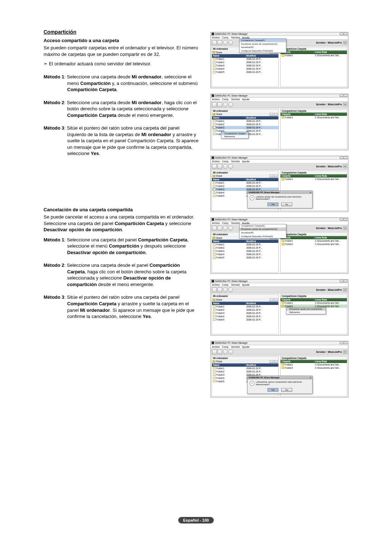 The width and height of the screenshot is (392, 538). Describe the element at coordinates (306, 309) in the screenshot. I see `ctx-desactivar: Desactivar opción de compartición` at that location.